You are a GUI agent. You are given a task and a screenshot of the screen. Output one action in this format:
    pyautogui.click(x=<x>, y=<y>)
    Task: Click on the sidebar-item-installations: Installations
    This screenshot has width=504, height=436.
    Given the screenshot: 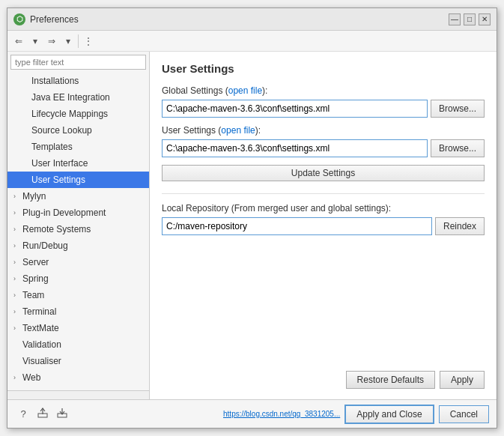 What is the action you would take?
    pyautogui.click(x=78, y=81)
    